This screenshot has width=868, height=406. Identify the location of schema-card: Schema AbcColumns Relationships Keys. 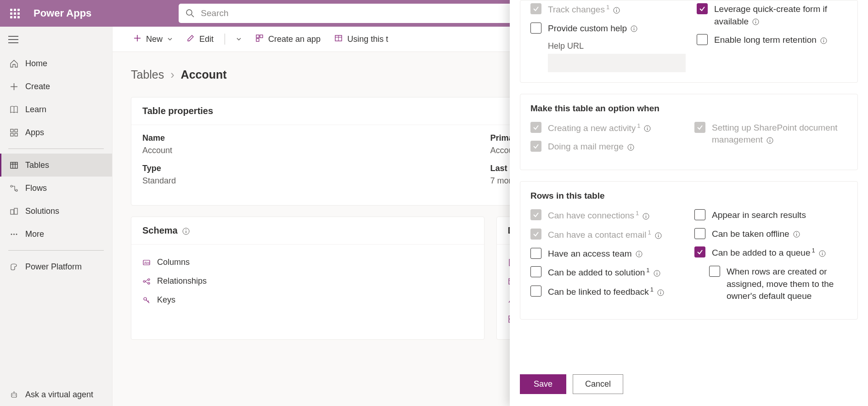
(308, 278).